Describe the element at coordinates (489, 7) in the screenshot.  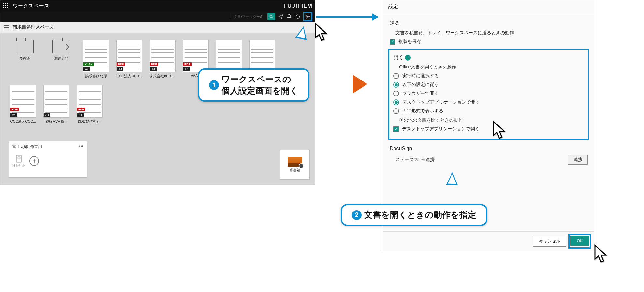
I see `settings-title: 設定` at that location.